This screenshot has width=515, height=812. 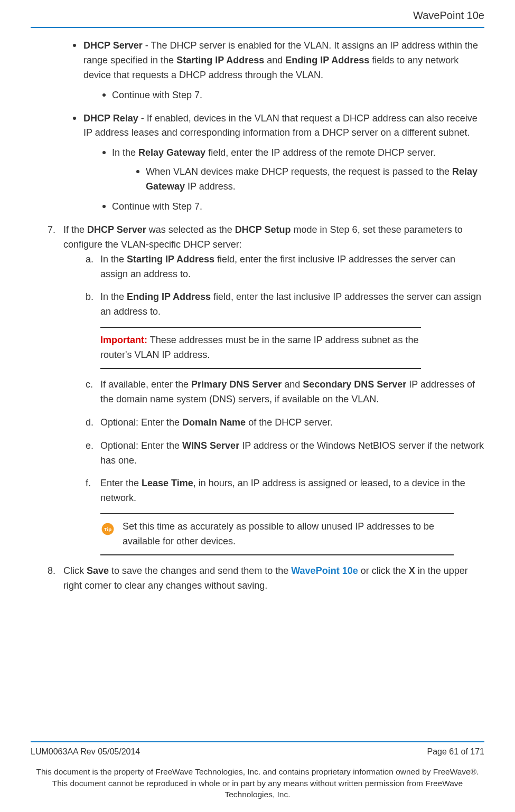 What do you see at coordinates (277, 534) in the screenshot?
I see `tip-callout: Tip Set this time as accurately as possi…` at bounding box center [277, 534].